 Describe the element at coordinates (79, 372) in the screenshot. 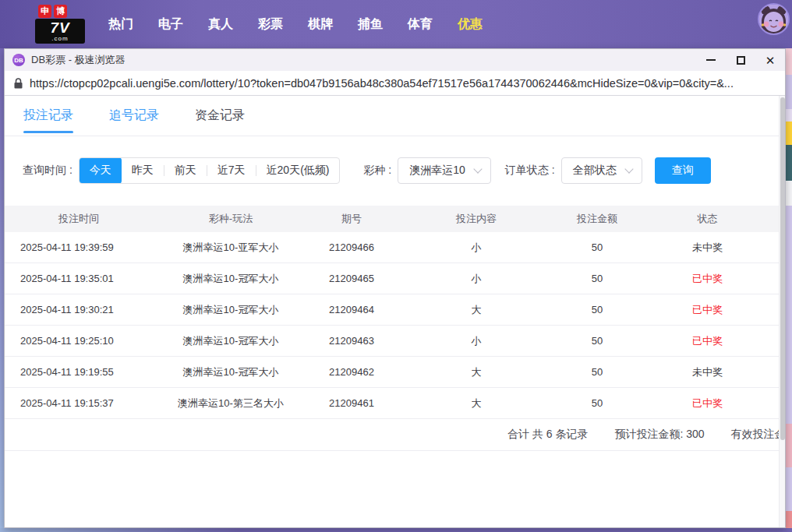

I see `cell-time: 2025-04-11 19:19:55` at that location.